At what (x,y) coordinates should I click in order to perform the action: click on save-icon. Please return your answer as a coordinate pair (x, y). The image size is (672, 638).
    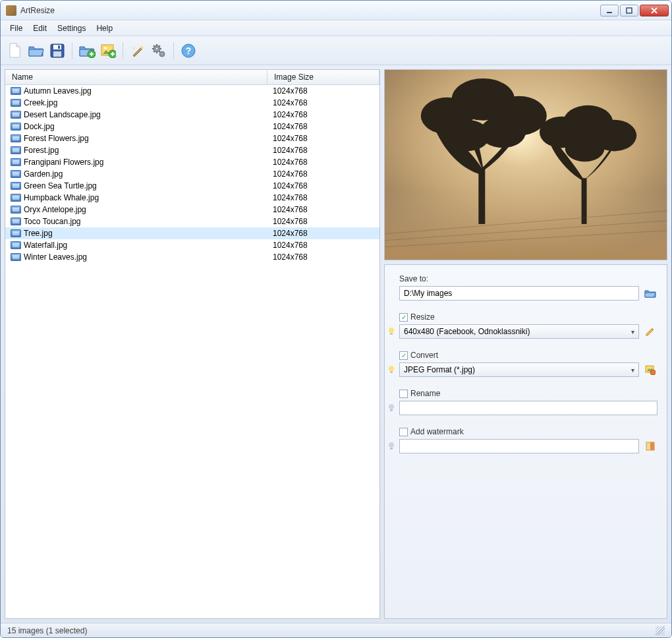
    Looking at the image, I should click on (57, 51).